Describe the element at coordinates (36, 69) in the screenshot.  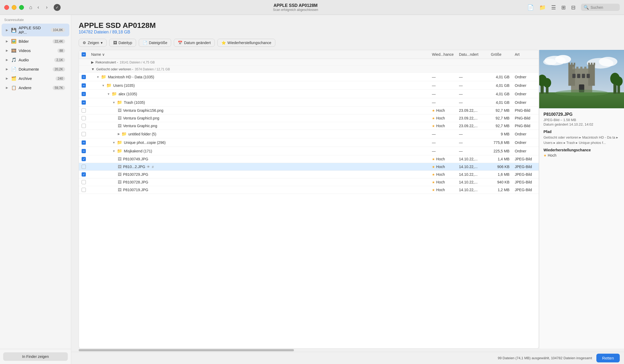
I see `sidebar-item-dokumente: ▶ 📄 Dokumente 20,2K` at that location.